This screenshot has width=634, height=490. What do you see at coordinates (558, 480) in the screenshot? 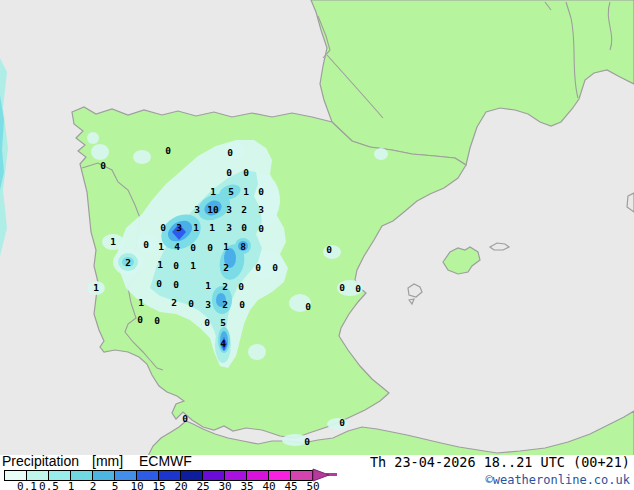
I see `copyright-label: ©weatheronline.co.uk` at bounding box center [558, 480].